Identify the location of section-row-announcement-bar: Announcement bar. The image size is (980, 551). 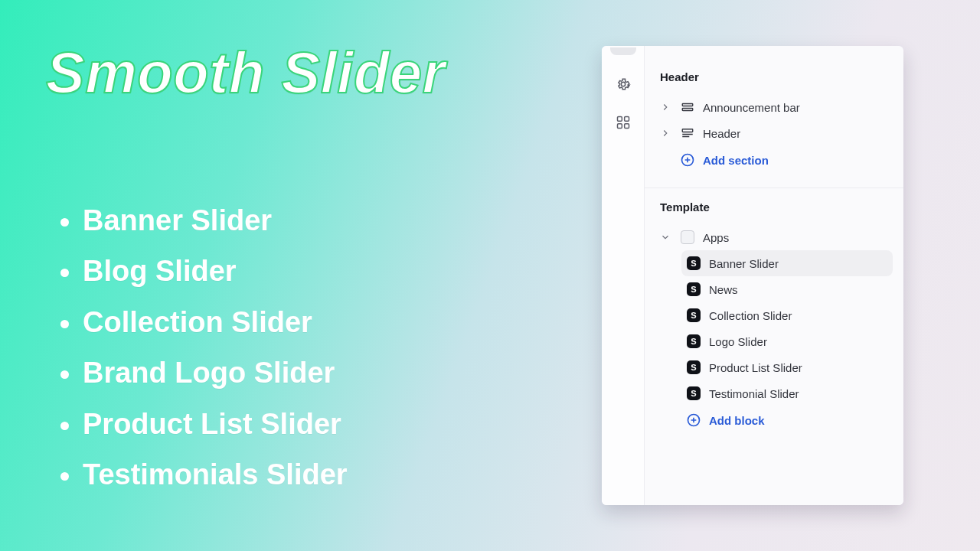
(774, 107).